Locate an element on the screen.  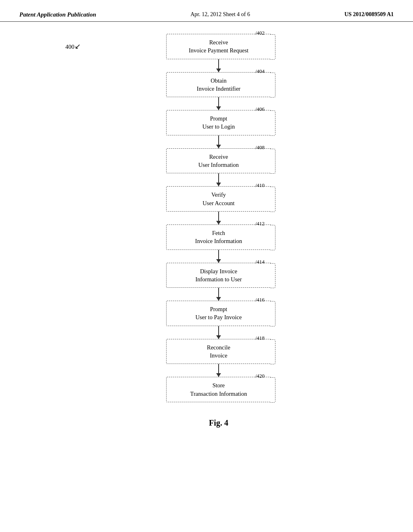
step-number-402: /402 is located at coordinates (260, 33).